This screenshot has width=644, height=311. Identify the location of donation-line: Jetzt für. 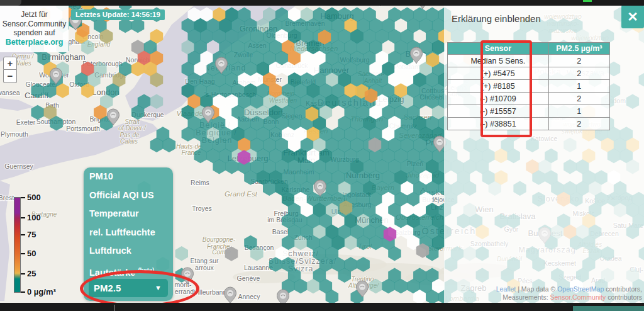
(34, 15).